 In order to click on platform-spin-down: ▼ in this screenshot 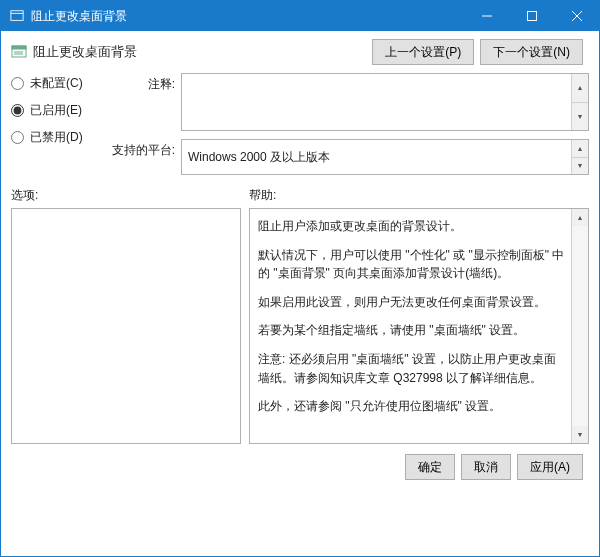, I will do `click(580, 166)`.